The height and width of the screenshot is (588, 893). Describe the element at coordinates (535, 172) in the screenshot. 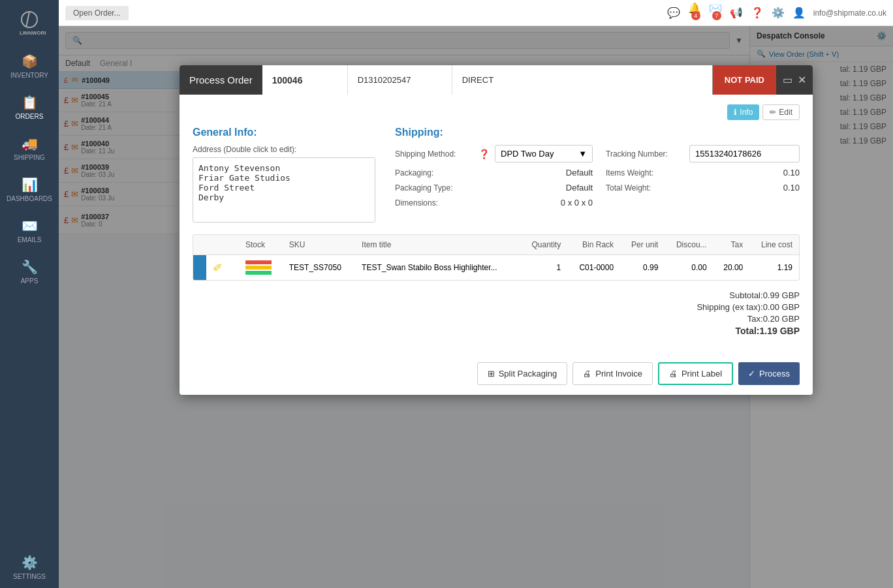

I see `packaging-value: Default` at that location.